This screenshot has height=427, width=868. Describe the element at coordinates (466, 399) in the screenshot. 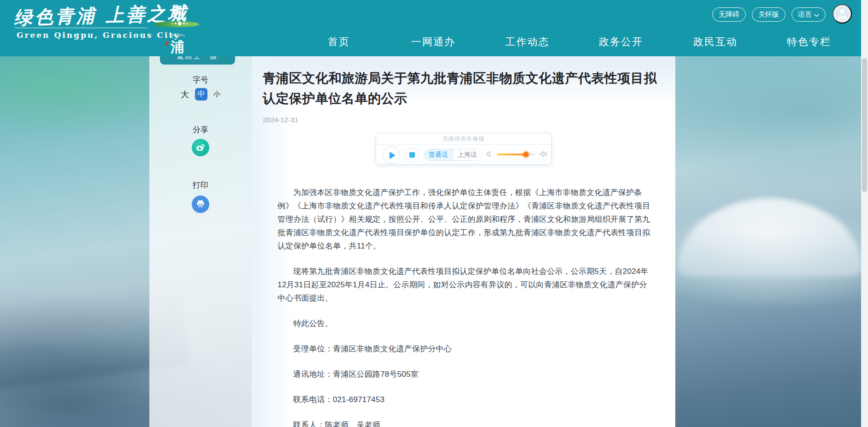

I see `article-paragraph: 联系电话：021-69717453` at that location.